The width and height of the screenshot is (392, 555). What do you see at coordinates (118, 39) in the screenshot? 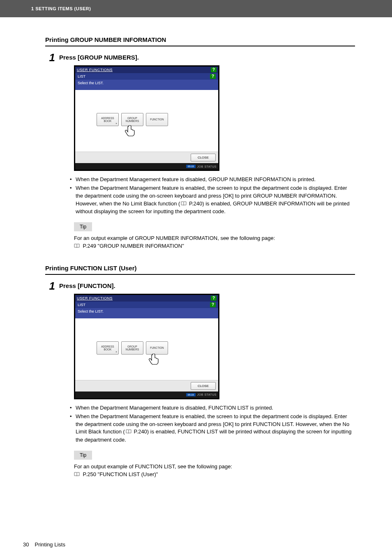
I see `section-a-main: GROUP NUMBER INFORMATION` at bounding box center [118, 39].